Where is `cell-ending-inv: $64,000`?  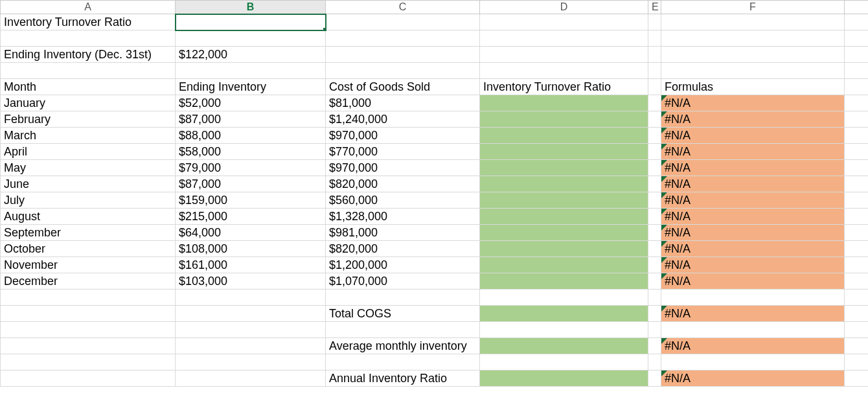
cell-ending-inv: $64,000 is located at coordinates (251, 233).